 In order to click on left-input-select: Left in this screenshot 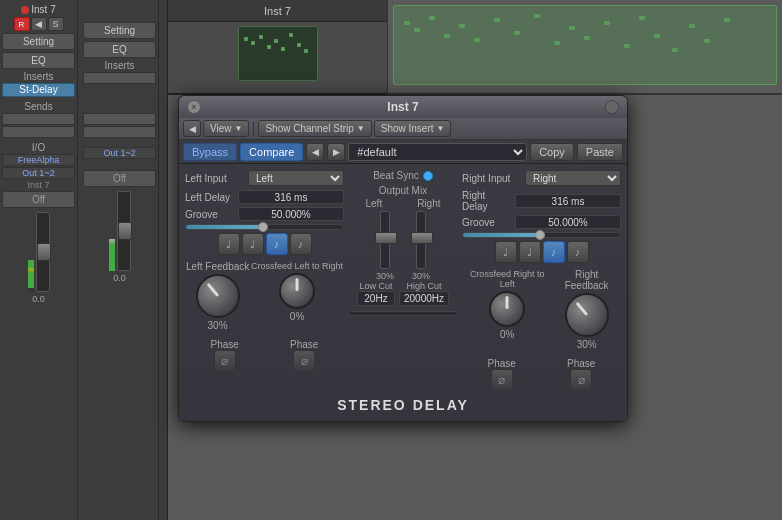, I will do `click(296, 178)`.